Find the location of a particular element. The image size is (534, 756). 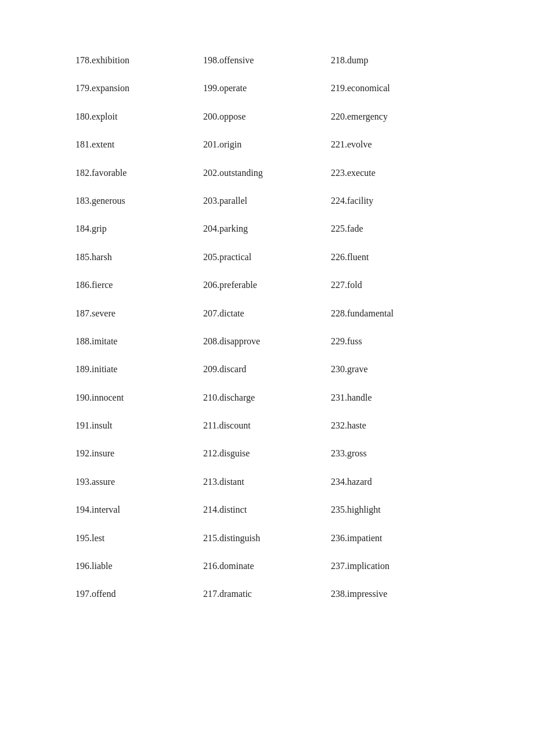

list-item: 201.origin is located at coordinates (267, 145).